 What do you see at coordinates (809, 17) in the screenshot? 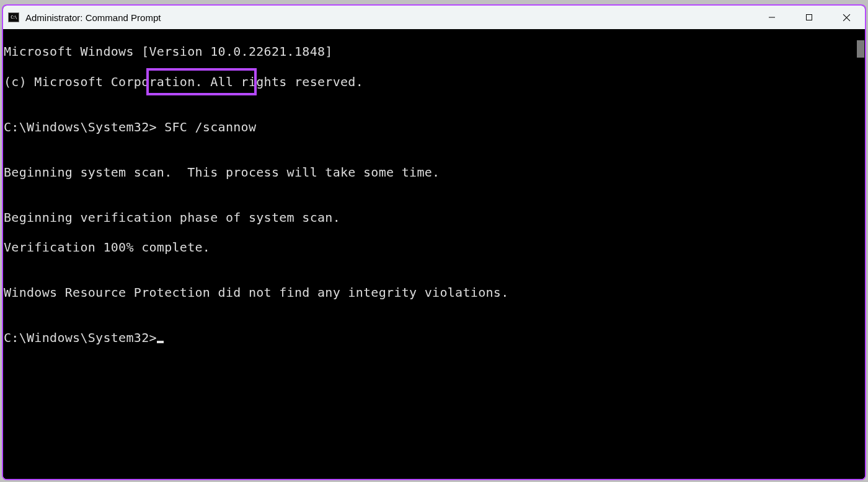
I see `maximize-button` at bounding box center [809, 17].